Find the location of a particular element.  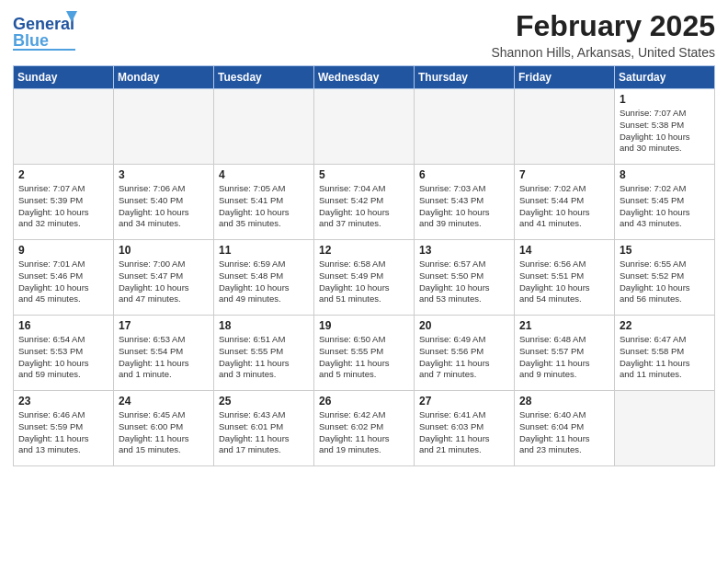

day-info: Sunrise: 6:49 AM Sunset: 5:56 PM Dayligh… is located at coordinates (465, 357).